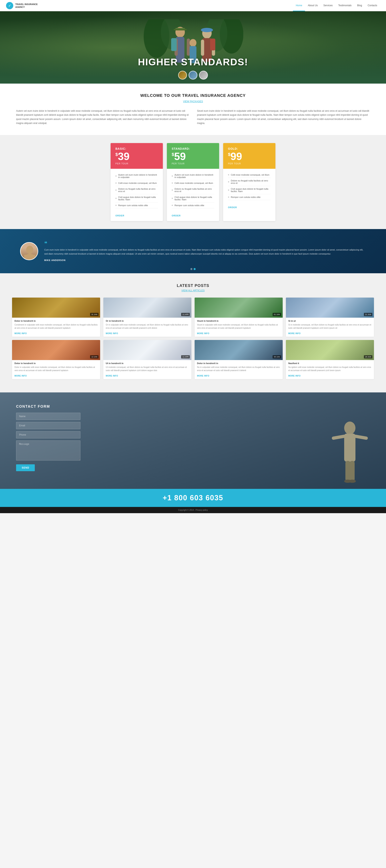  Describe the element at coordinates (137, 156) in the screenshot. I see `pricing-header-basic: BASIC: $ 39 PER TOUR` at that location.